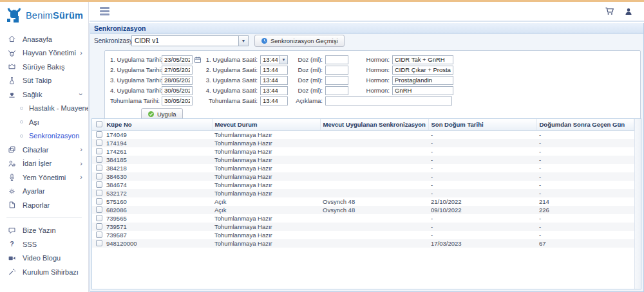  What do you see at coordinates (120, 28) in the screenshot?
I see `page-title: Senkronizasyon` at bounding box center [120, 28].